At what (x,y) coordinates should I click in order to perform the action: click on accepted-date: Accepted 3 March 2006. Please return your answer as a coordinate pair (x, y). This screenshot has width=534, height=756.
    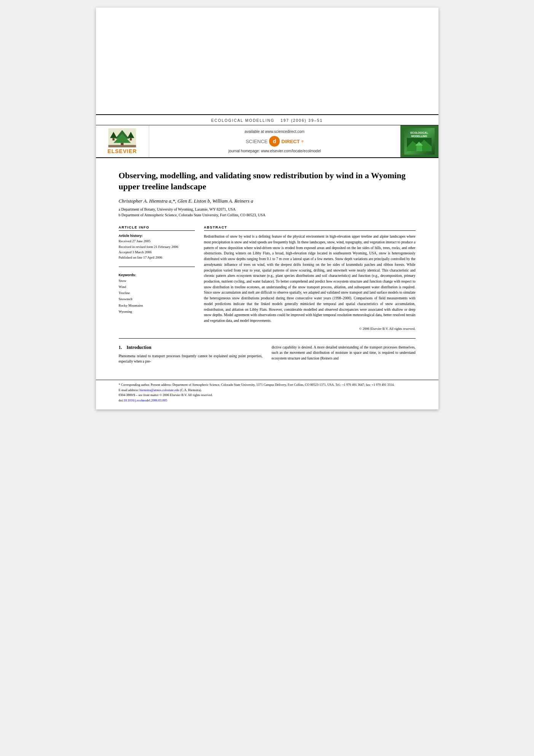
    Looking at the image, I should click on (157, 252).